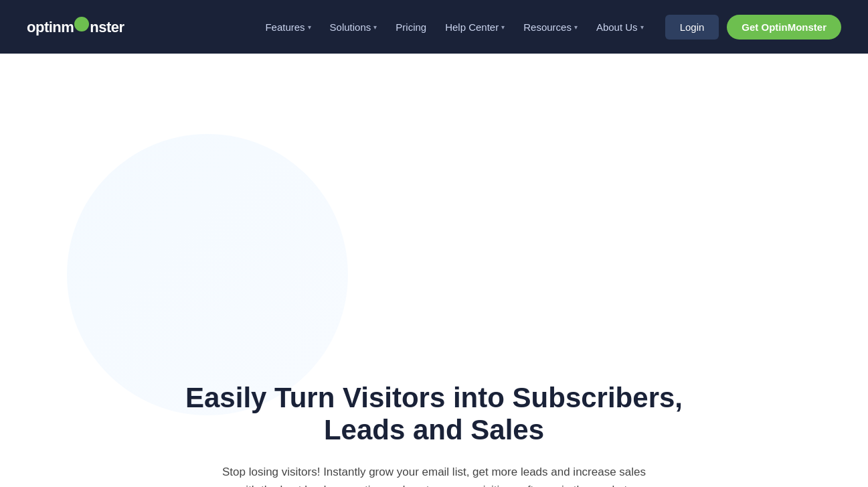  I want to click on nav-link-solutions: Solutions ▾, so click(353, 27).